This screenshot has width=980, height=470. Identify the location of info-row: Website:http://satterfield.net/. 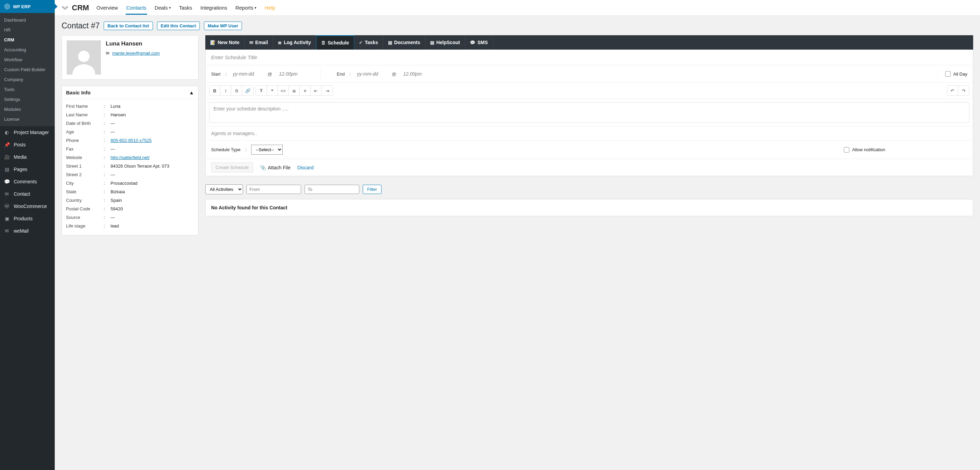
(130, 157).